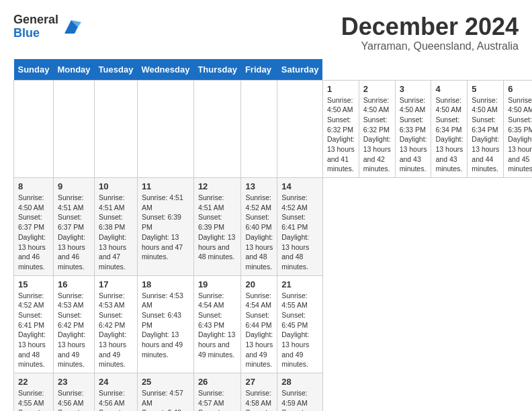  Describe the element at coordinates (74, 285) in the screenshot. I see `day-number: 16` at that location.